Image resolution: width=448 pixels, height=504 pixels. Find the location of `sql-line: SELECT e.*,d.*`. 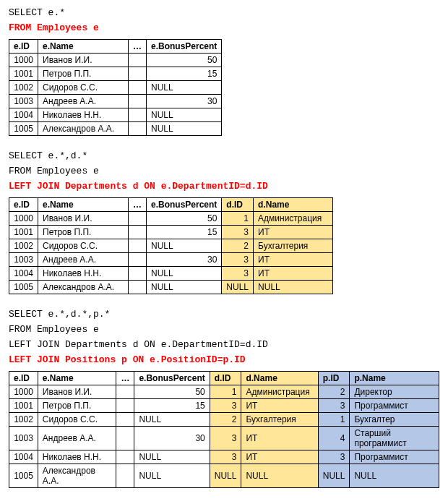

sql-line: SELECT e.*,d.* is located at coordinates (224, 156).